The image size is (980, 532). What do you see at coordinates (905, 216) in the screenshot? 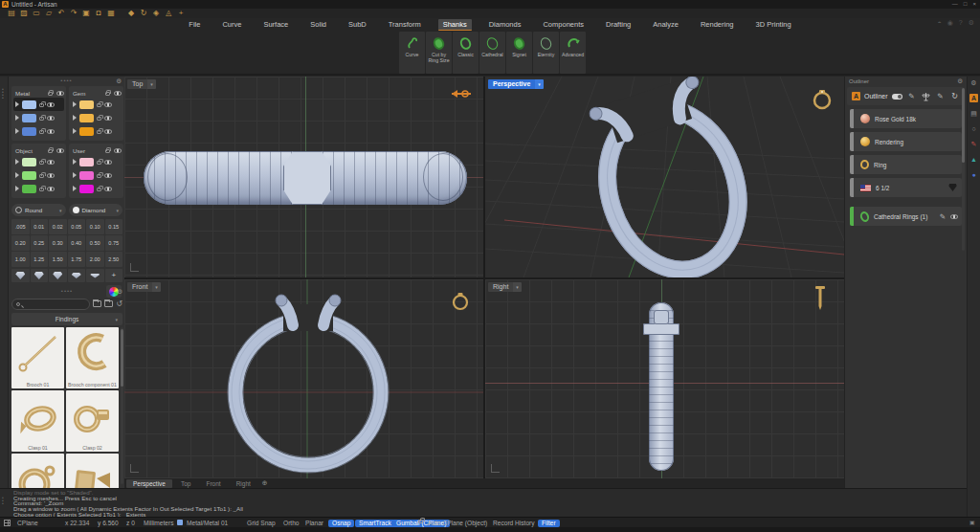
I see `outliner-item-cathedral-rings: Cathedral Rings (1) ✎` at bounding box center [905, 216].